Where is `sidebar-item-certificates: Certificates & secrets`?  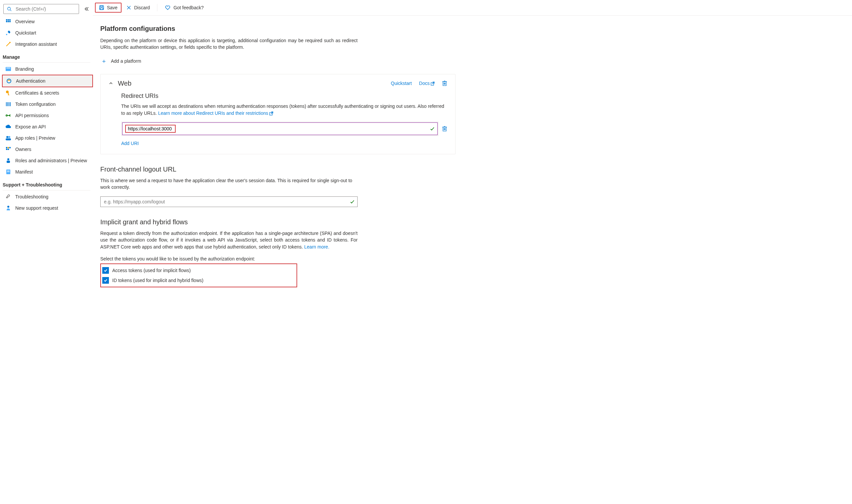 sidebar-item-certificates: Certificates & secrets is located at coordinates (48, 93).